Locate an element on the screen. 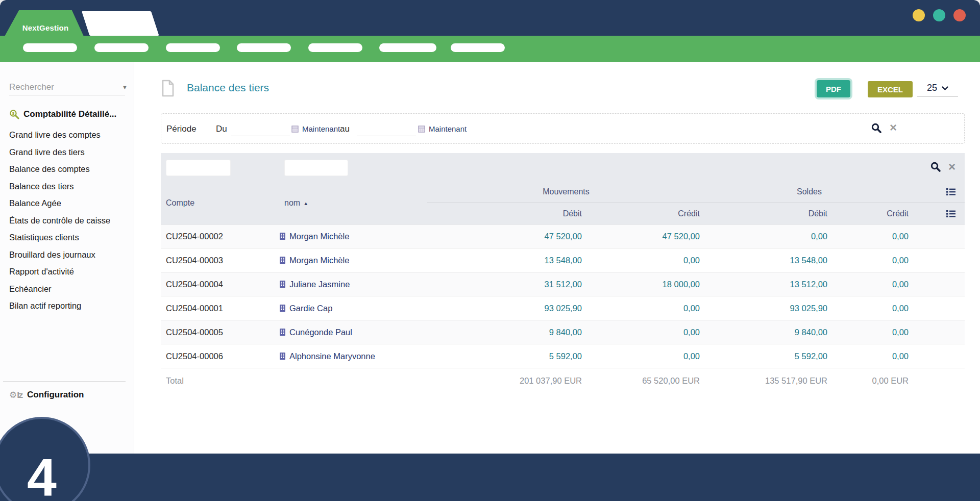 The image size is (980, 501). configuration-label: Configuration is located at coordinates (55, 395).